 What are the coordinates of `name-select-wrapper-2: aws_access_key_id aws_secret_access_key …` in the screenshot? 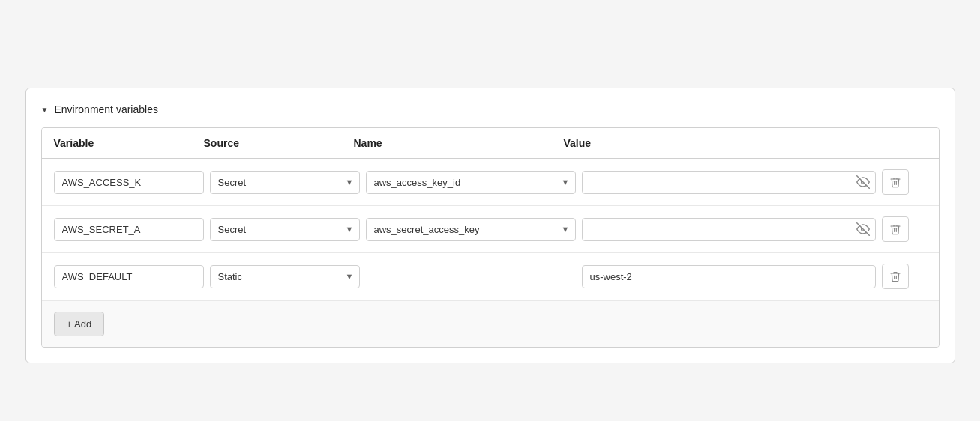 It's located at (471, 229).